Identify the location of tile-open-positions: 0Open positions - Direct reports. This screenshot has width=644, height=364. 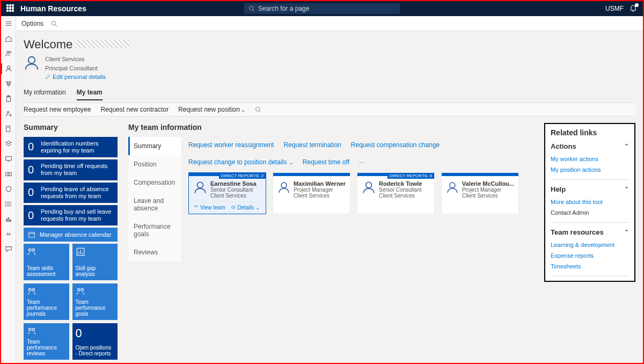
(96, 341).